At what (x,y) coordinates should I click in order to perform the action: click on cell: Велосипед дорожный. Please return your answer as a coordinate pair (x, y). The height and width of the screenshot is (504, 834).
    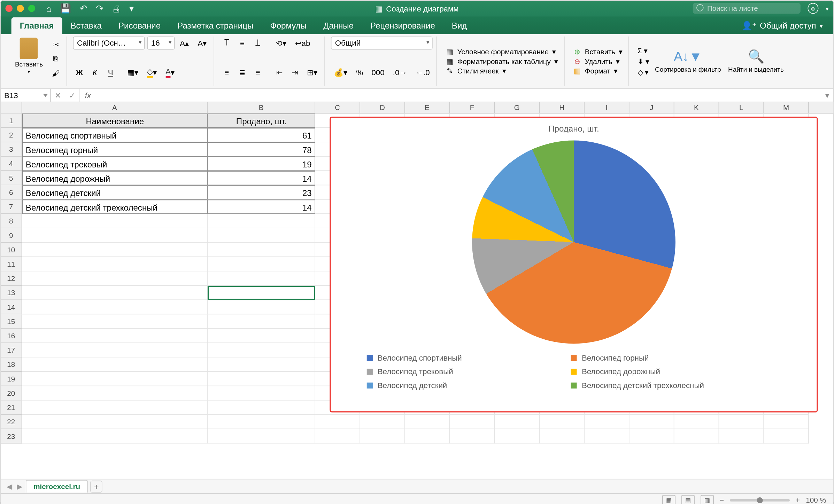
    Looking at the image, I should click on (115, 178).